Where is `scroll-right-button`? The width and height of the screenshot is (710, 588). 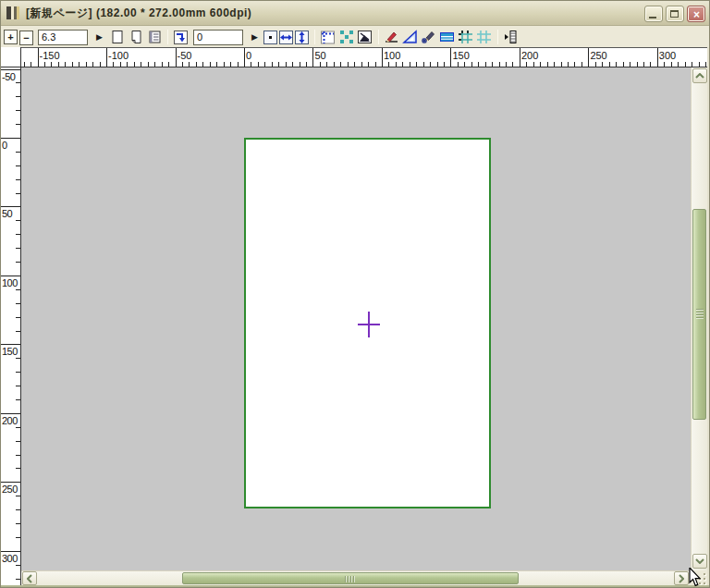
scroll-right-button is located at coordinates (681, 579).